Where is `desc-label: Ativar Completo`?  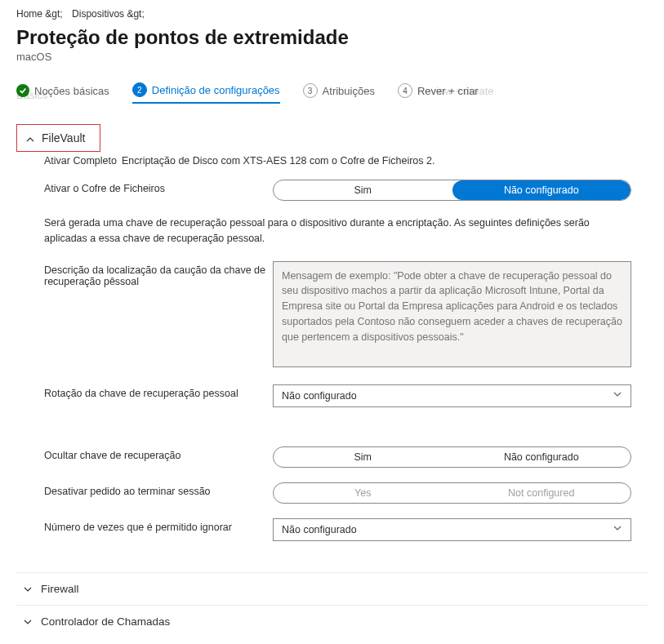 desc-label: Ativar Completo is located at coordinates (80, 161).